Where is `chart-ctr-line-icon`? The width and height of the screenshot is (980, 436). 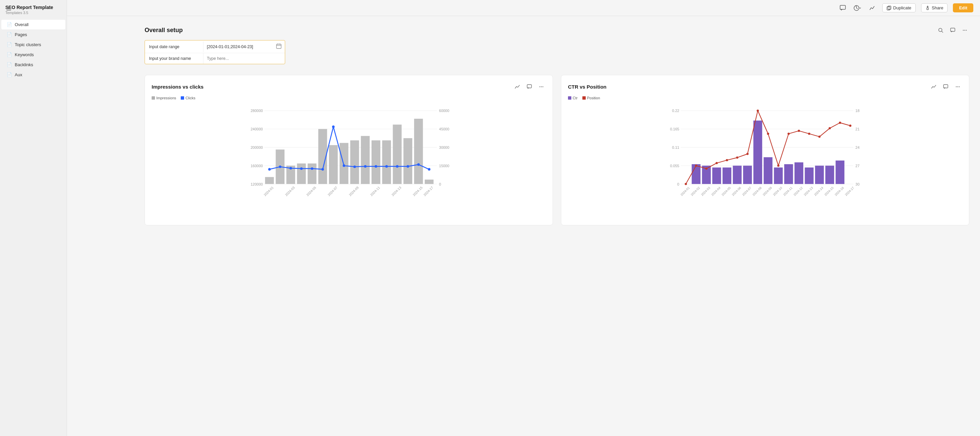
chart-ctr-line-icon is located at coordinates (934, 87).